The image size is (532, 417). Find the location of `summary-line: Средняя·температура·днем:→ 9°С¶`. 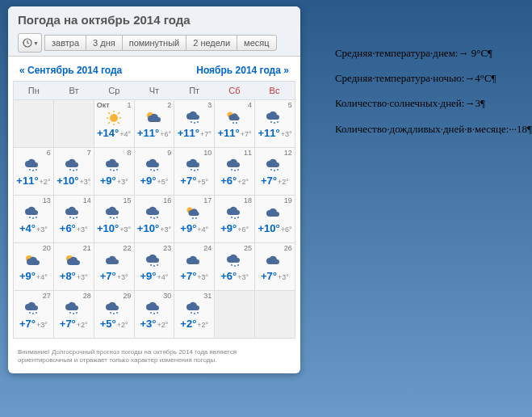

summary-line: Средняя·температура·днем:→ 9°С¶ is located at coordinates (434, 53).